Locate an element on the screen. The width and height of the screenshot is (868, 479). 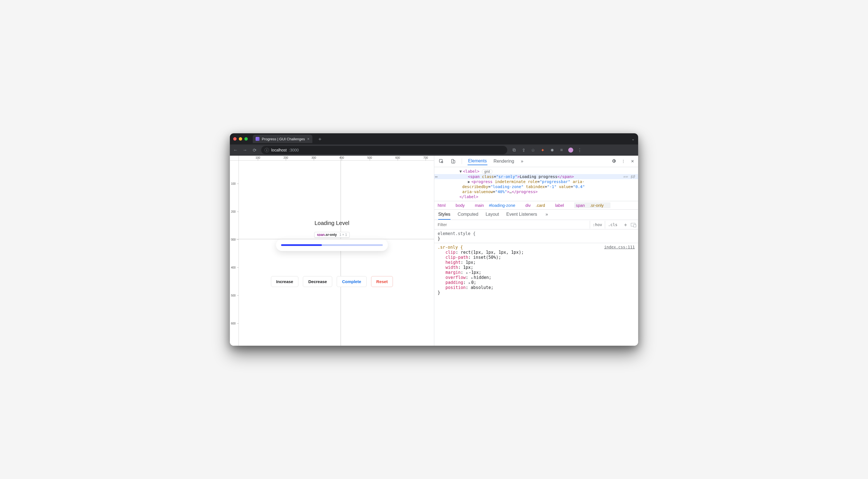
css-decl-margin: margin: ▶-1px; is located at coordinates (536, 272).